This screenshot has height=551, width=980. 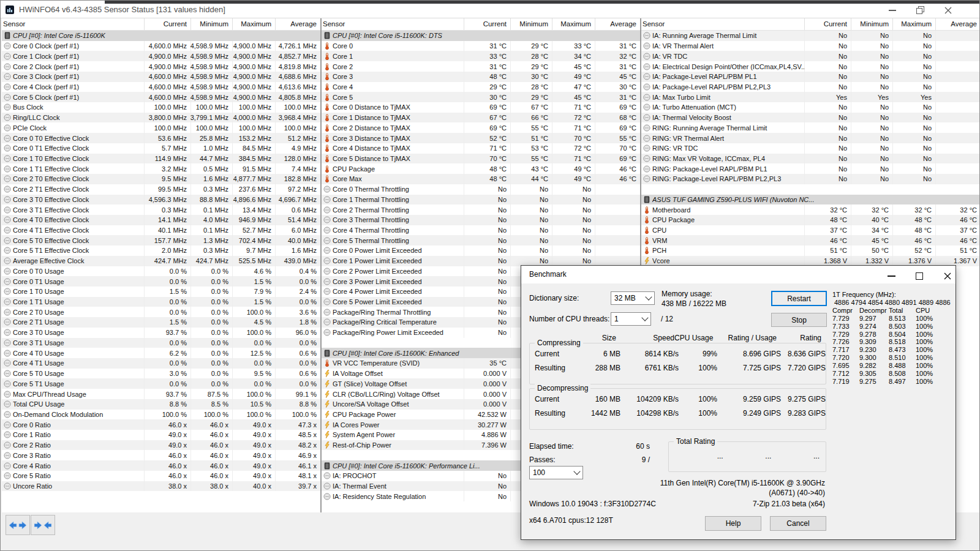 I want to click on sensor-row: Max CPU/Thread Usage93.7 %87.5 %100.0 %9…, so click(x=161, y=394).